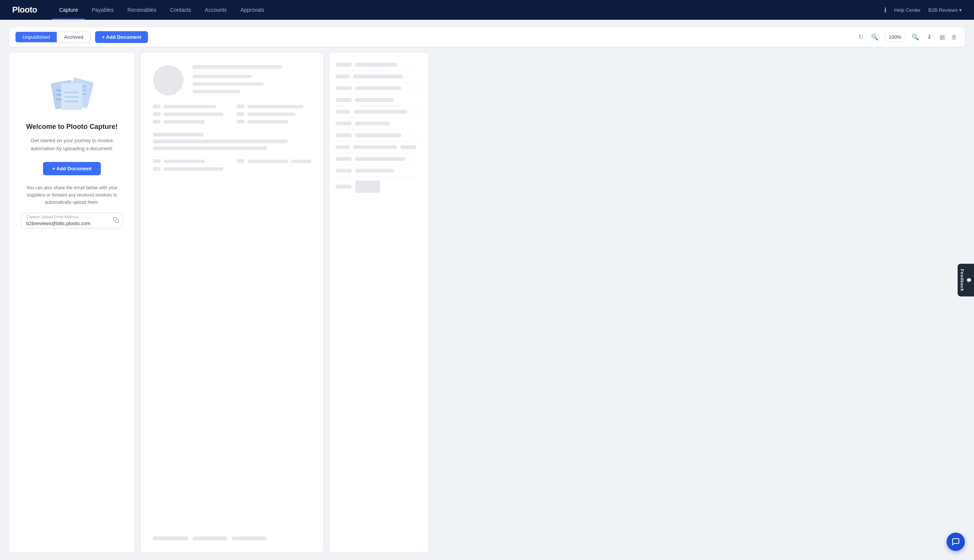 This screenshot has width=974, height=560. I want to click on logo: Plooto, so click(25, 10).